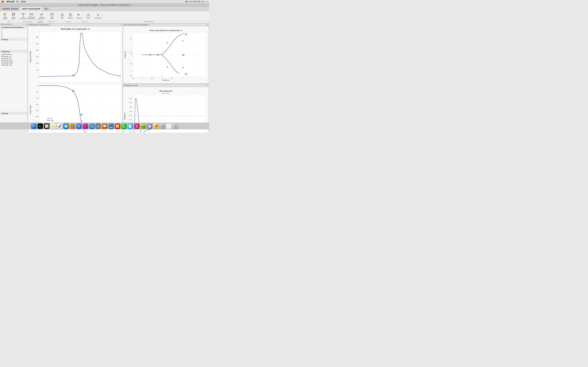 The height and width of the screenshot is (367, 588). What do you see at coordinates (137, 126) in the screenshot?
I see `dock-misc1: 🔬` at bounding box center [137, 126].